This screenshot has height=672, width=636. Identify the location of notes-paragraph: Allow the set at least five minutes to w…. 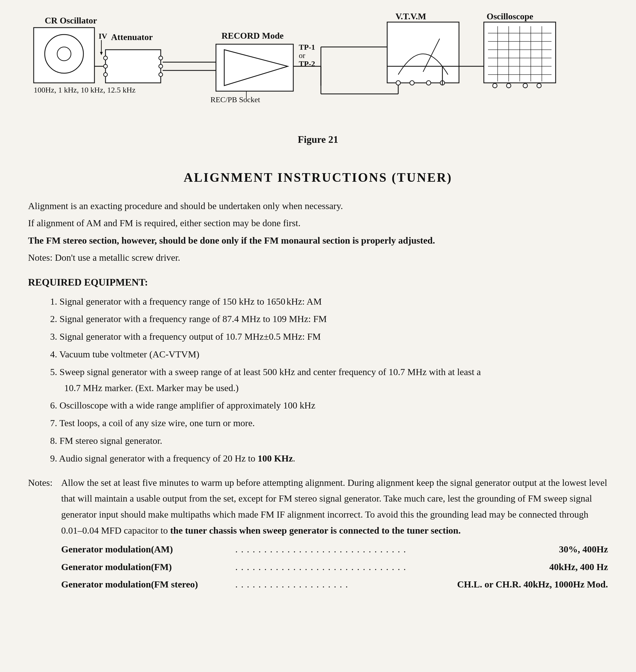
(335, 507).